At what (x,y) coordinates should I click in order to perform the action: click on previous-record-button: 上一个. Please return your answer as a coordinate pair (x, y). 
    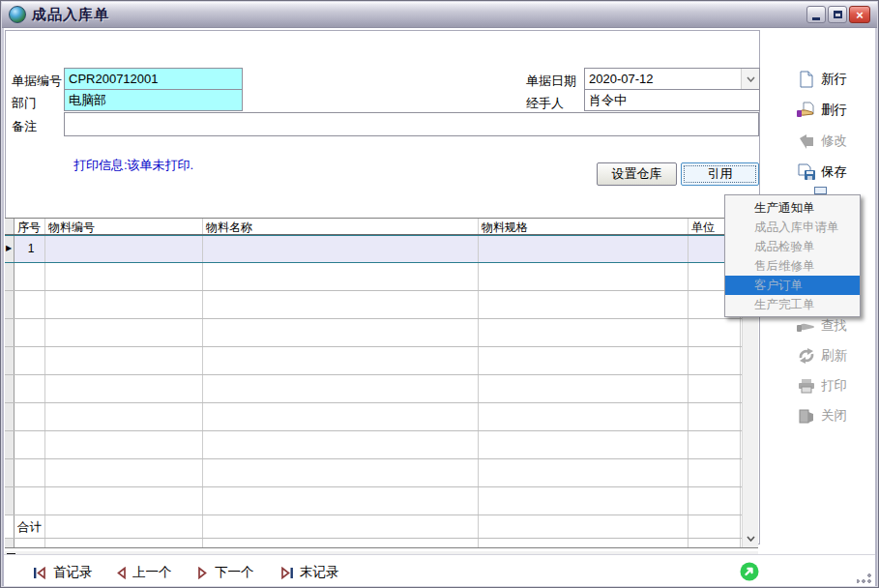
    Looking at the image, I should click on (143, 573).